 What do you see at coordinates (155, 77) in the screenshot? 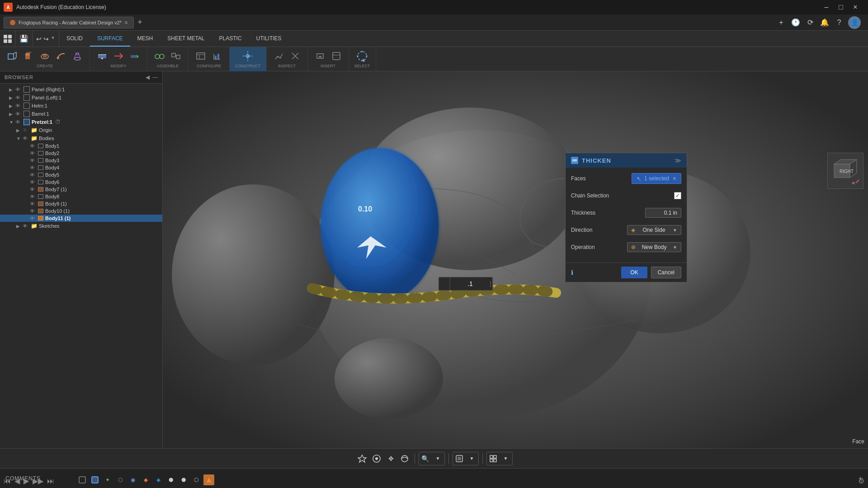
I see `sidebar-pin-btn: —` at bounding box center [155, 77].